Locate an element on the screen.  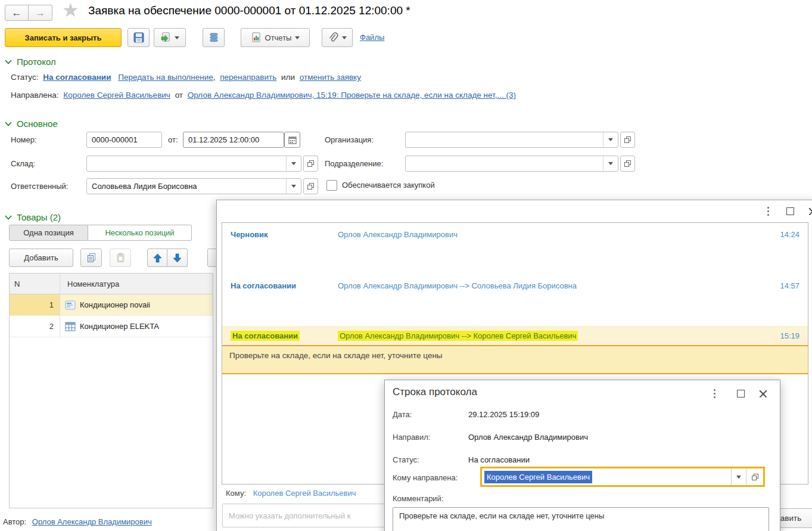
goods-section-header: Товары (2) is located at coordinates (33, 217).